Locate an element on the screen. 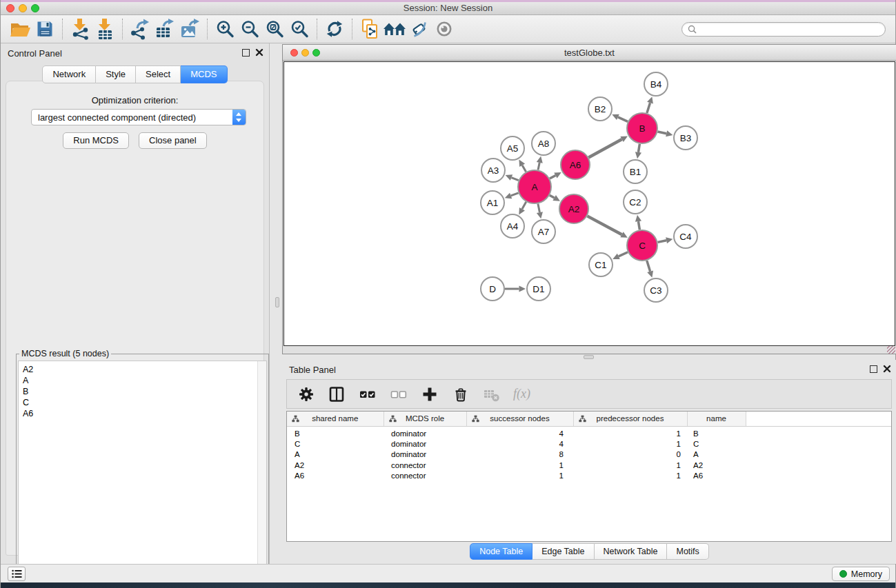 The image size is (896, 588). graph-edge-A-A3 is located at coordinates (512, 178).